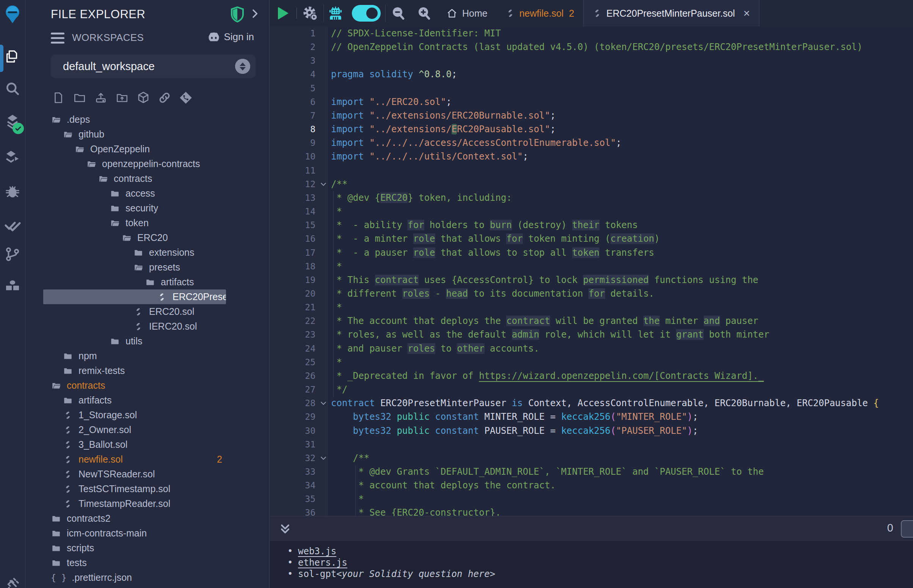  What do you see at coordinates (13, 286) in the screenshot?
I see `plugin-manager-icon` at bounding box center [13, 286].